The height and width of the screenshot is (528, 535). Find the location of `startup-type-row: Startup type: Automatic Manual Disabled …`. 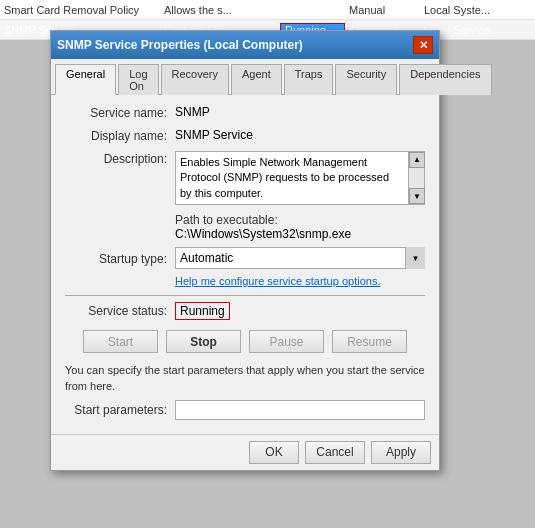

startup-type-row: Startup type: Automatic Manual Disabled … is located at coordinates (245, 258).